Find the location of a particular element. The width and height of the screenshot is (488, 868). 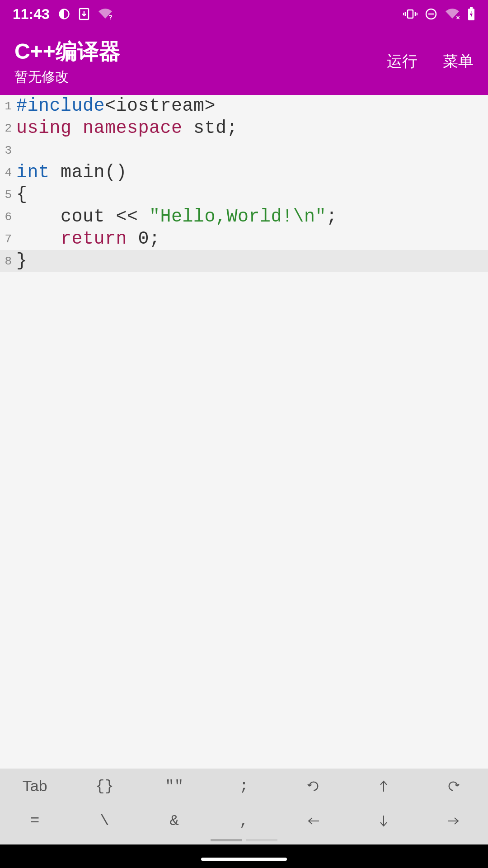

indicator-active is located at coordinates (226, 840).